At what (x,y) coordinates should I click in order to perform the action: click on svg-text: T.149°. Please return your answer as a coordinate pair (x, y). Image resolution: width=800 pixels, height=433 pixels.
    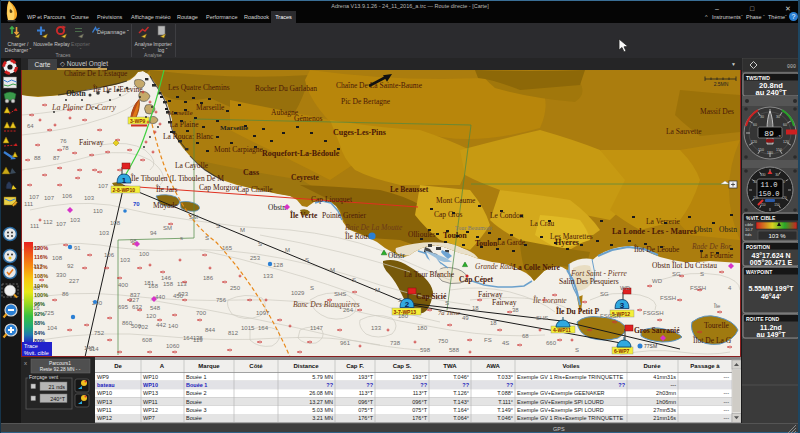
    Looking at the image, I should click on (505, 410).